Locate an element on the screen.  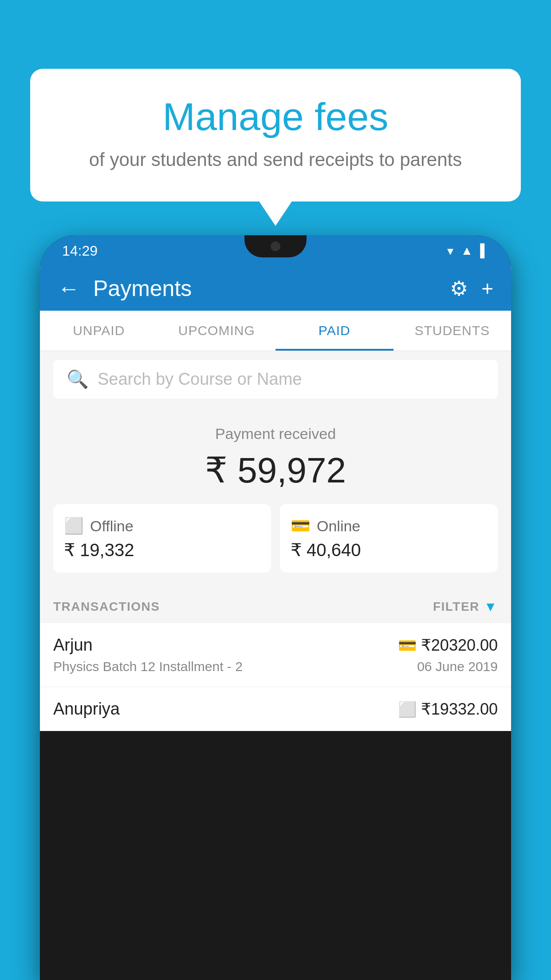
payment-total: ₹ 59,972 is located at coordinates (276, 470).